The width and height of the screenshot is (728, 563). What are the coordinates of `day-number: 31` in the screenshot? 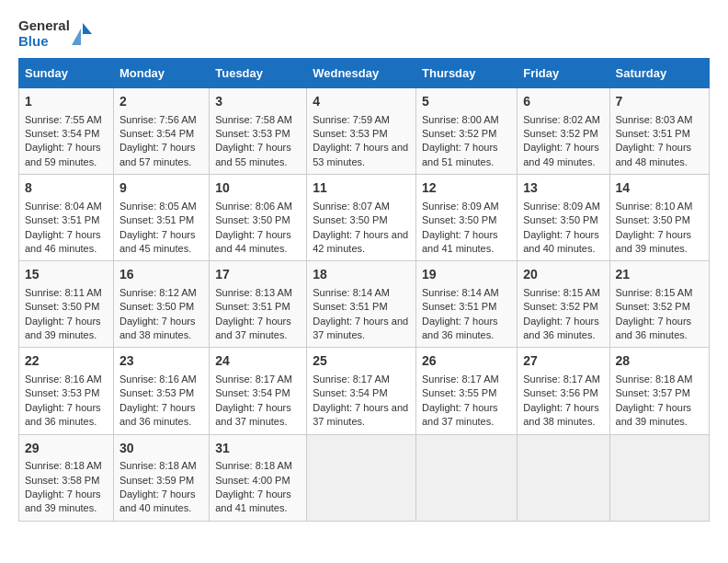 It's located at (257, 449).